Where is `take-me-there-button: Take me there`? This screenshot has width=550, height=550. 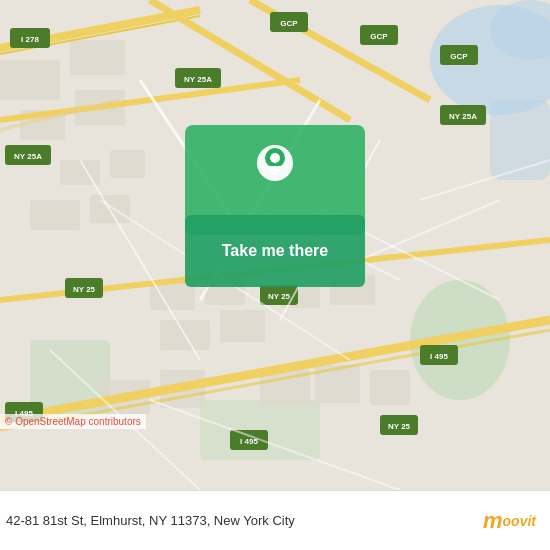 take-me-there-button: Take me there is located at coordinates (275, 251).